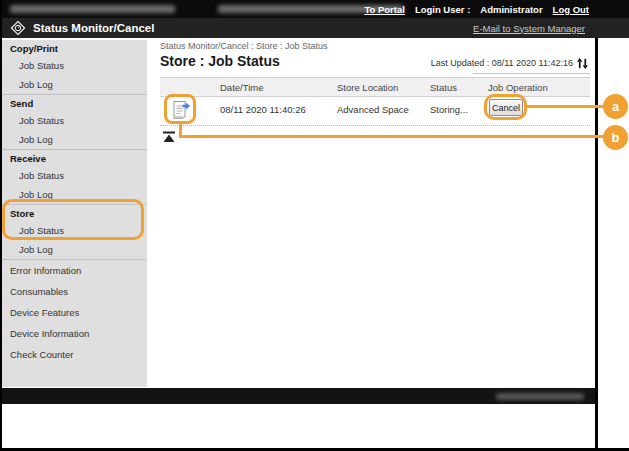  Describe the element at coordinates (596, 243) in the screenshot. I see `frame-border-right` at that location.